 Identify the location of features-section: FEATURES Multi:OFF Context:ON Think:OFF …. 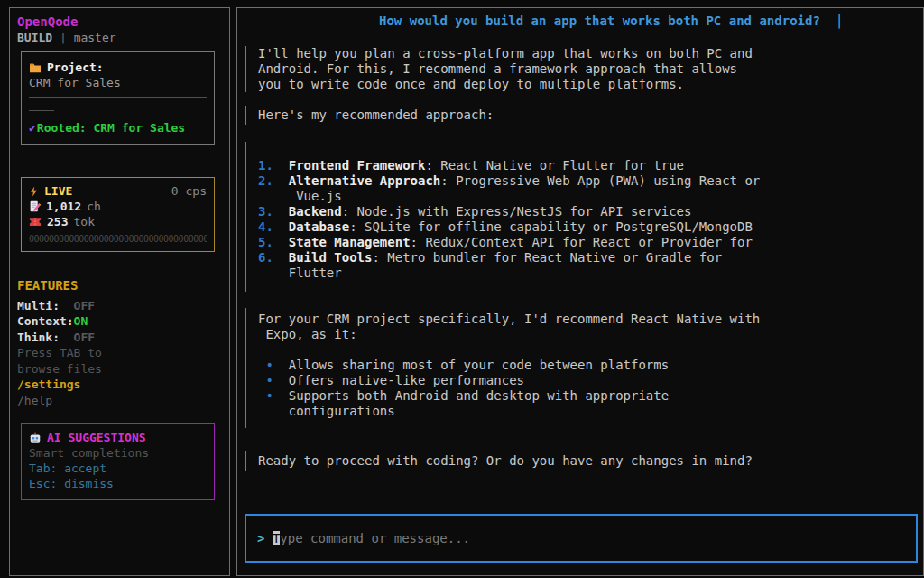
(60, 343).